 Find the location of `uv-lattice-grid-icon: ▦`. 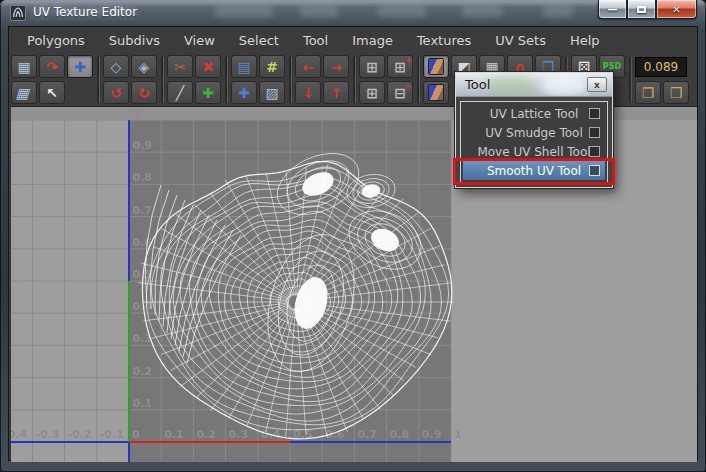

uv-lattice-grid-icon: ▦ is located at coordinates (24, 67).